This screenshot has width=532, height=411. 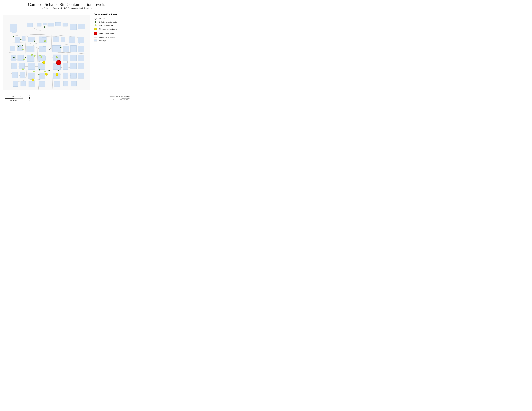 What do you see at coordinates (46, 53) in the screenshot?
I see `map-container` at bounding box center [46, 53].